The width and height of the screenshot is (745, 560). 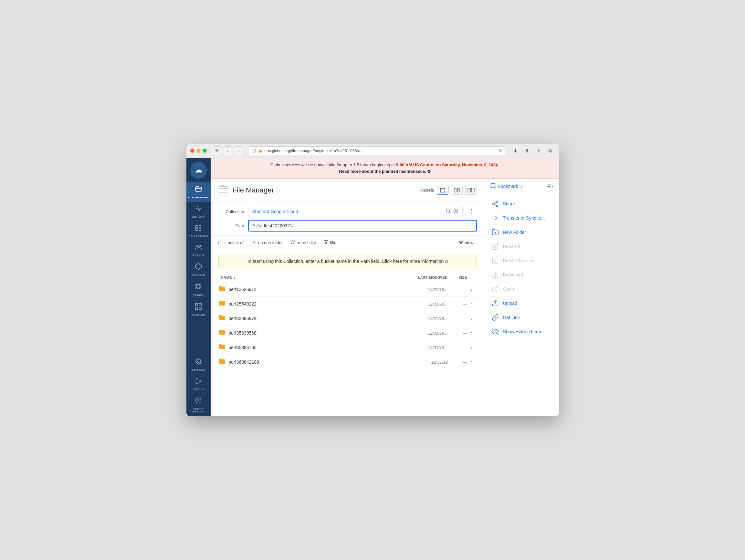 I want to click on transfer-action: Transfer or Sync to..., so click(x=522, y=218).